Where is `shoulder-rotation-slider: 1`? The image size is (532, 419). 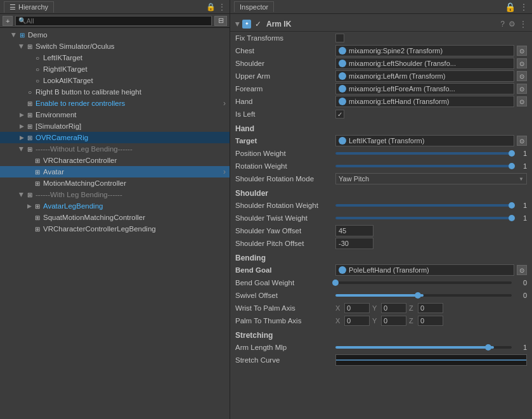
shoulder-rotation-slider: 1 is located at coordinates (431, 205).